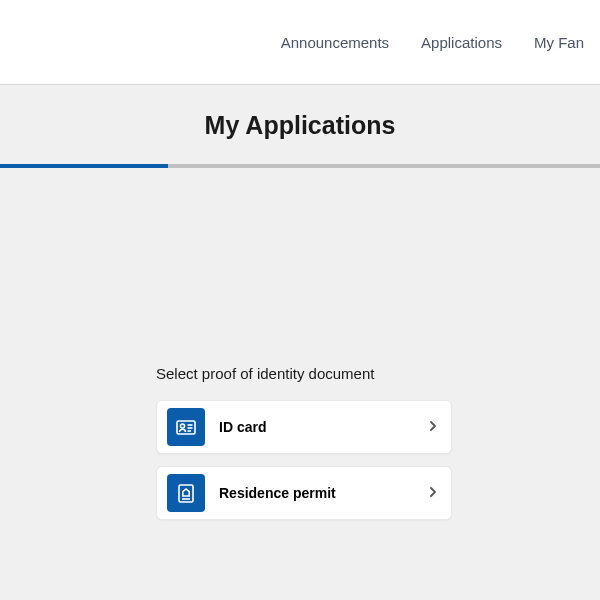  Describe the element at coordinates (300, 42) in the screenshot. I see `top-nav: Announcements Applications My Fan` at that location.